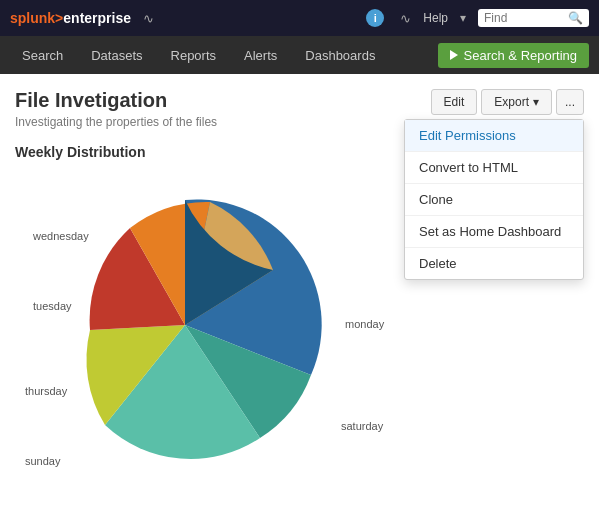 This screenshot has height=520, width=599. I want to click on activity-icon2: ∿, so click(406, 18).